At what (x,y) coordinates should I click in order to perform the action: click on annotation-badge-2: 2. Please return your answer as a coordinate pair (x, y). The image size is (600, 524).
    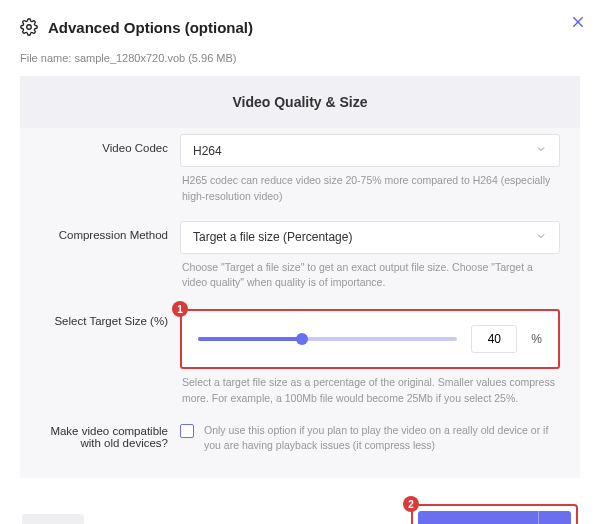
    Looking at the image, I should click on (411, 504).